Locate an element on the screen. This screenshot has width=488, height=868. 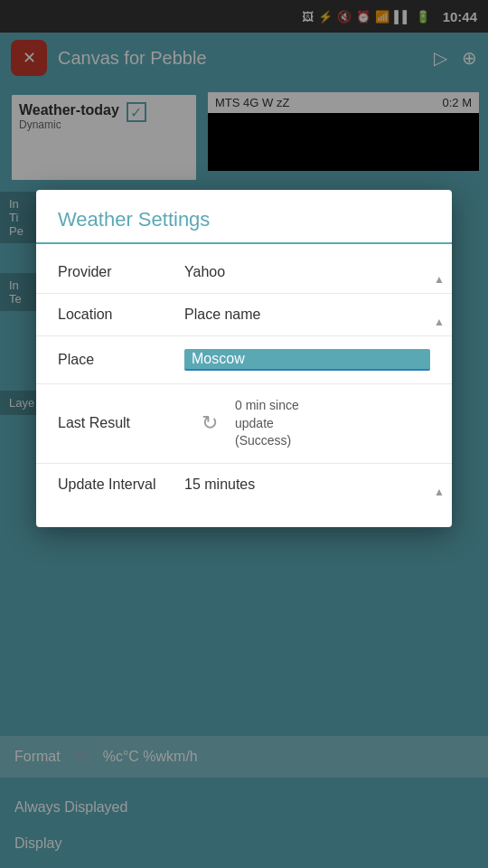
location-value: Place name is located at coordinates (307, 315).